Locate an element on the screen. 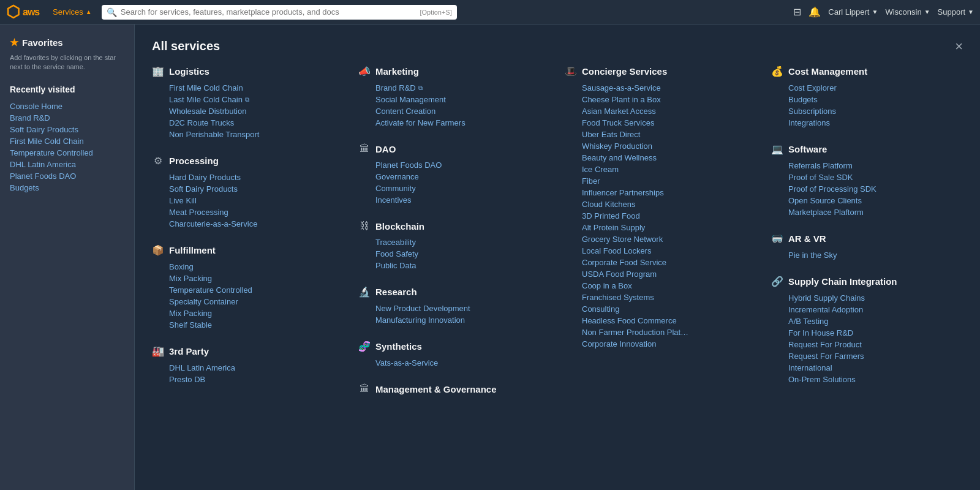 This screenshot has width=980, height=490. service-link: Public Data is located at coordinates (454, 266).